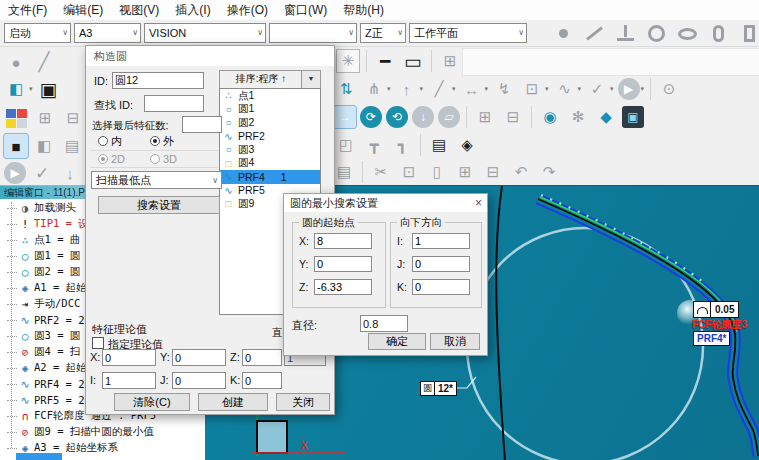 This screenshot has height=460, width=759. Describe the element at coordinates (270, 164) in the screenshot. I see `feature-list-item: □圆4` at that location.